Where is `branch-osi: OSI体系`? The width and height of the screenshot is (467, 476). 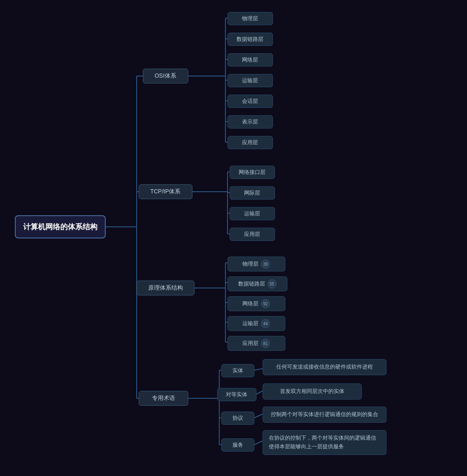
branch-osi: OSI体系 is located at coordinates (166, 76).